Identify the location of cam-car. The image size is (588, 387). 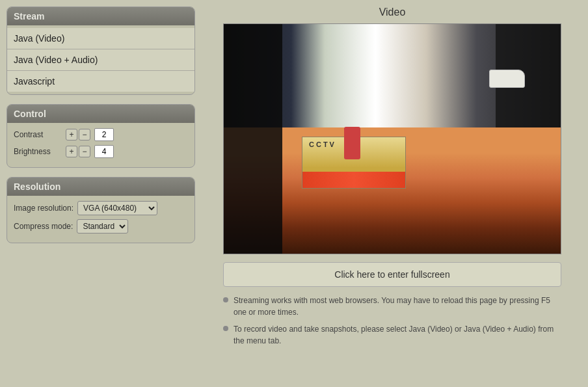
(507, 79).